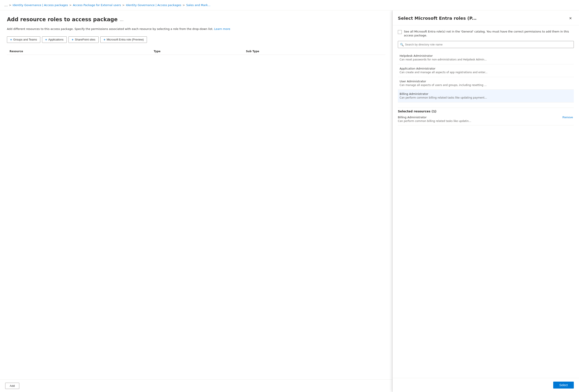 Image resolution: width=579 pixels, height=392 pixels. Describe the element at coordinates (197, 51) in the screenshot. I see `col-type: Type` at that location.